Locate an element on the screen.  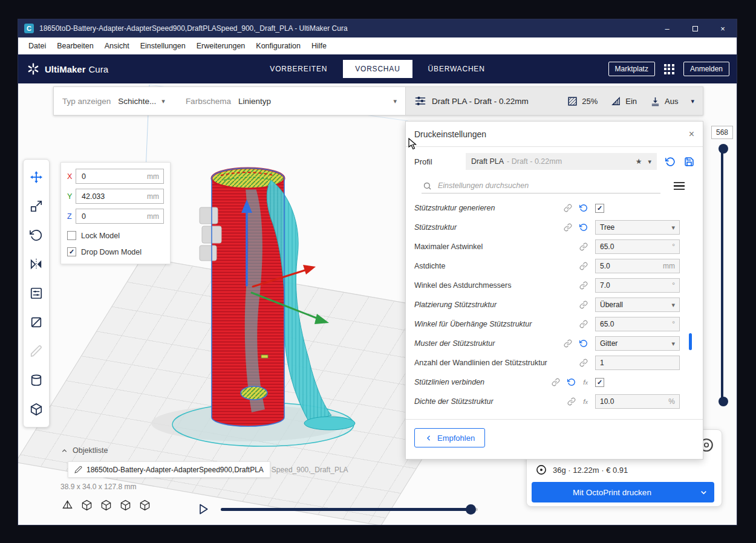
object-list-toggle: Objektliste is located at coordinates (84, 450).